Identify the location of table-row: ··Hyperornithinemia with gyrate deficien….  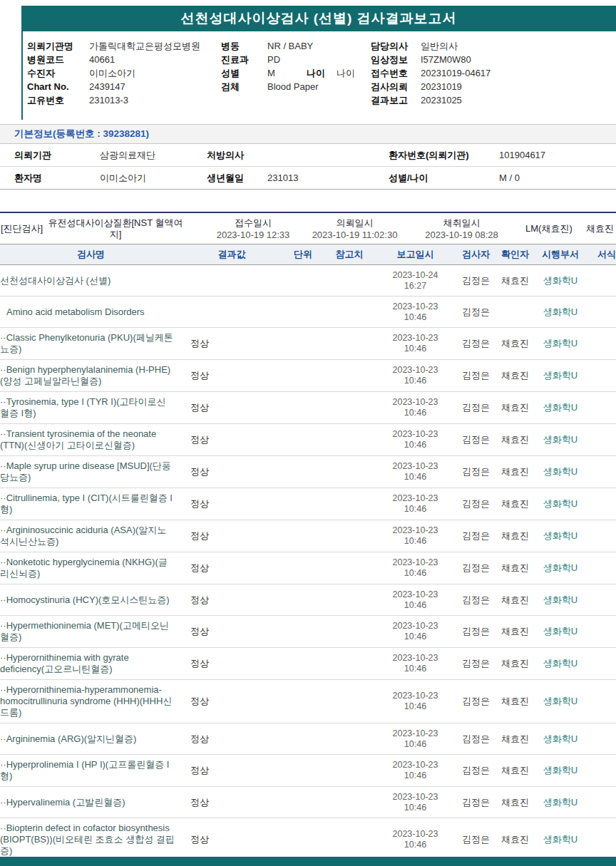
(308, 664).